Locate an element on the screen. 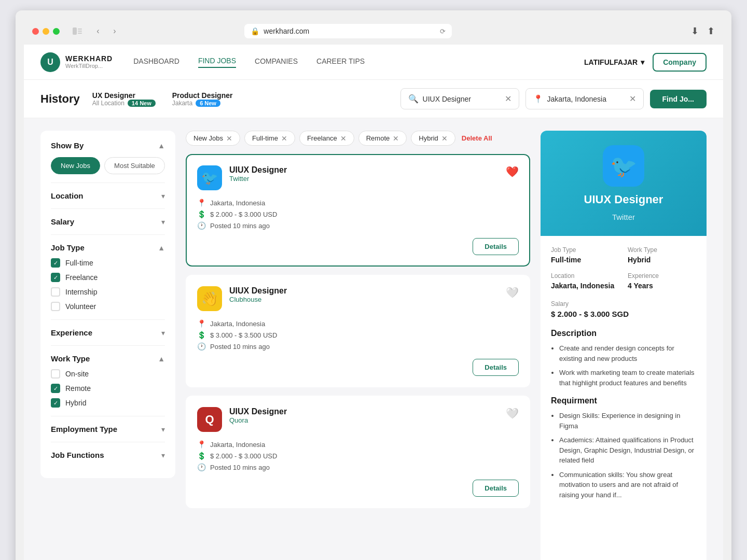 The height and width of the screenshot is (560, 747). forward-button: › is located at coordinates (115, 31).